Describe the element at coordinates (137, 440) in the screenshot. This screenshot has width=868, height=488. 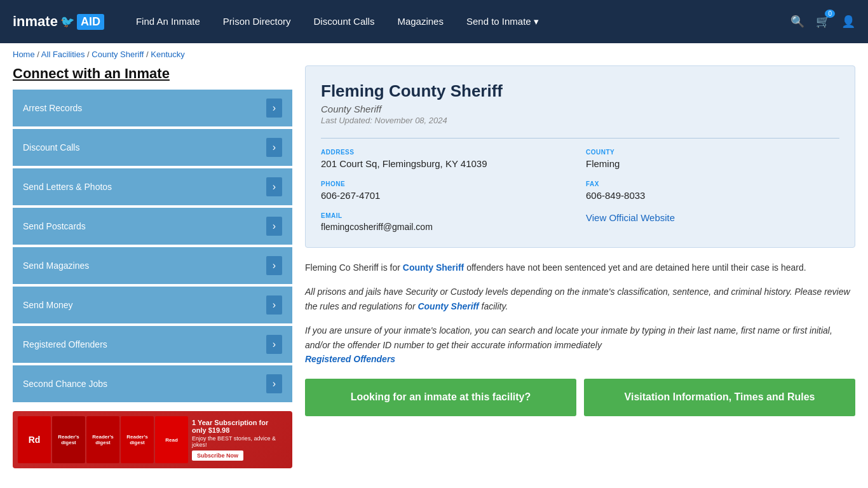
I see `ad-cover-4: Reader'sdigest` at that location.